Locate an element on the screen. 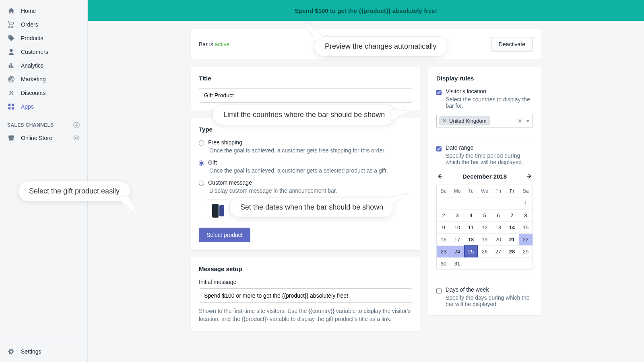 The width and height of the screenshot is (644, 362). calendar-day: 23 is located at coordinates (444, 251).